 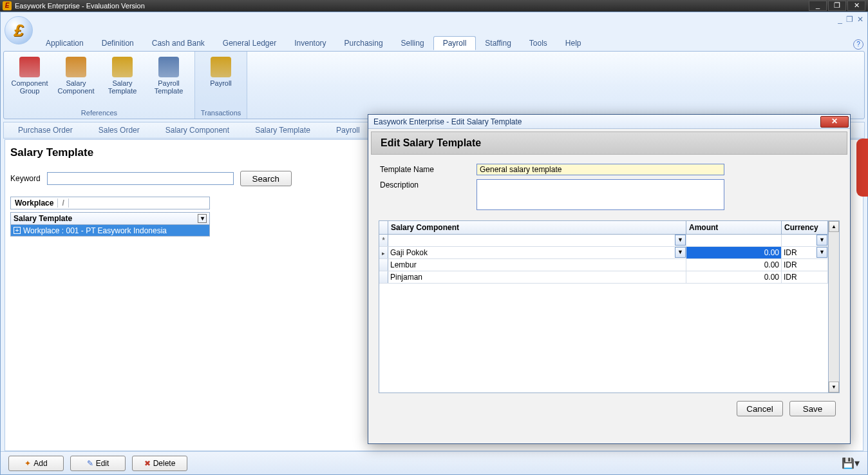 I want to click on ribbon-label: ComponentGroup, so click(x=30, y=87).